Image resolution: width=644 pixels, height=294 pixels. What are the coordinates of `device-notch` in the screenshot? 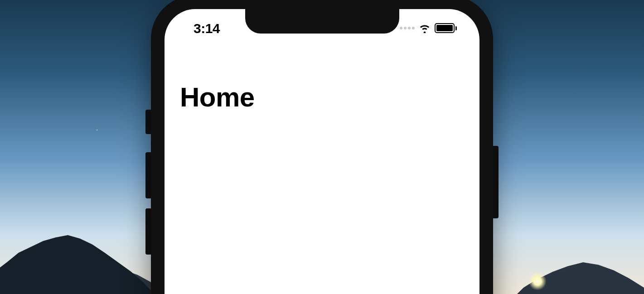 It's located at (322, 21).